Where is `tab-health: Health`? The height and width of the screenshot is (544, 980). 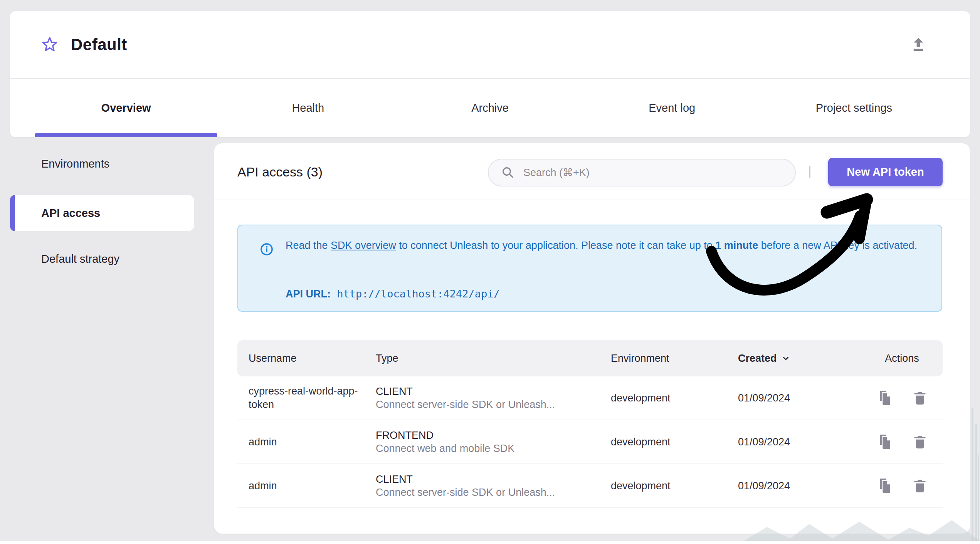 tab-health: Health is located at coordinates (308, 108).